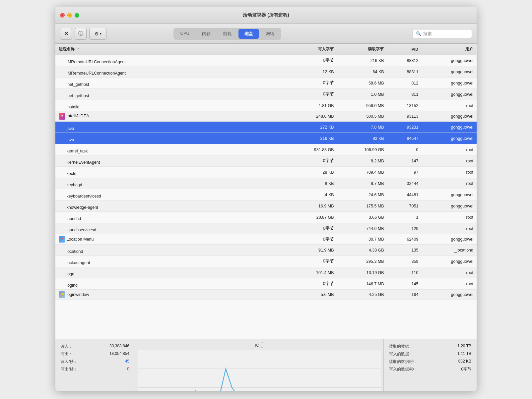 Image resolution: width=532 pixels, height=399 pixels. I want to click on tab-disk: 磁盘, so click(249, 34).